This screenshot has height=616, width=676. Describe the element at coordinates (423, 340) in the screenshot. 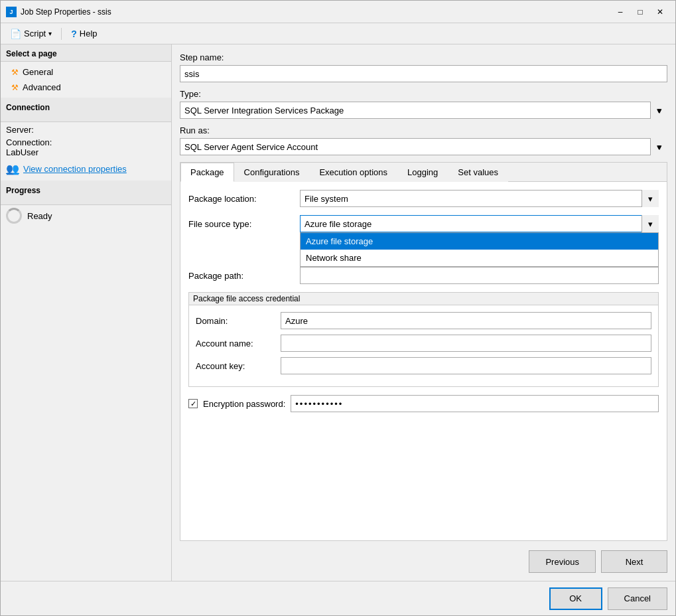

I see `credential-group: Package file access credential Domain: A…` at that location.